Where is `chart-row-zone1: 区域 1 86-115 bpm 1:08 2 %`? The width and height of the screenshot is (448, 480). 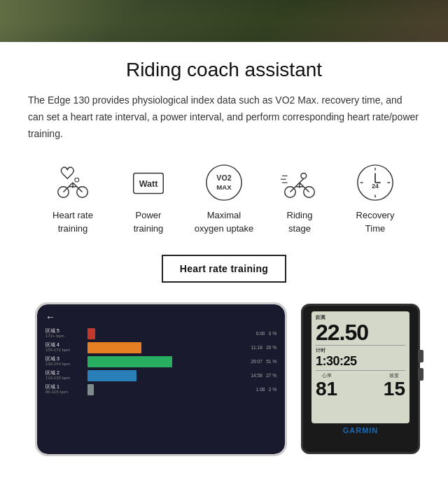
chart-row-zone1: 区域 1 86-115 bpm 1:08 2 % is located at coordinates (161, 390).